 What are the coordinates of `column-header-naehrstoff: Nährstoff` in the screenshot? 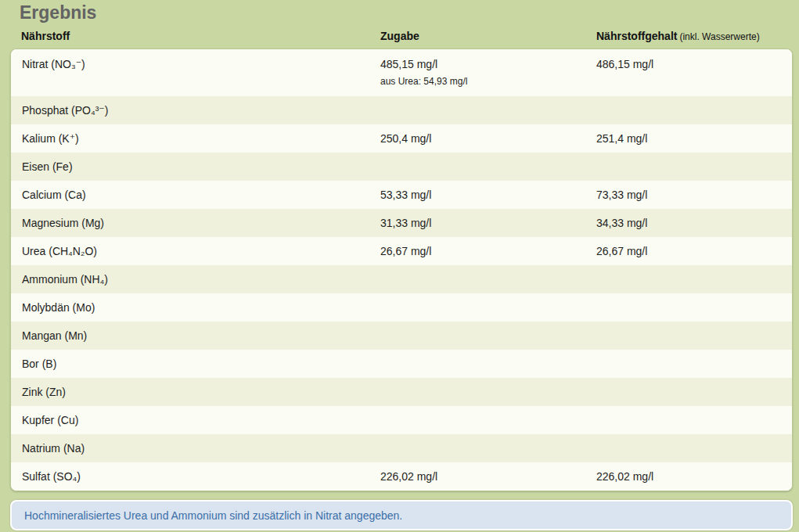 It's located at (196, 36).